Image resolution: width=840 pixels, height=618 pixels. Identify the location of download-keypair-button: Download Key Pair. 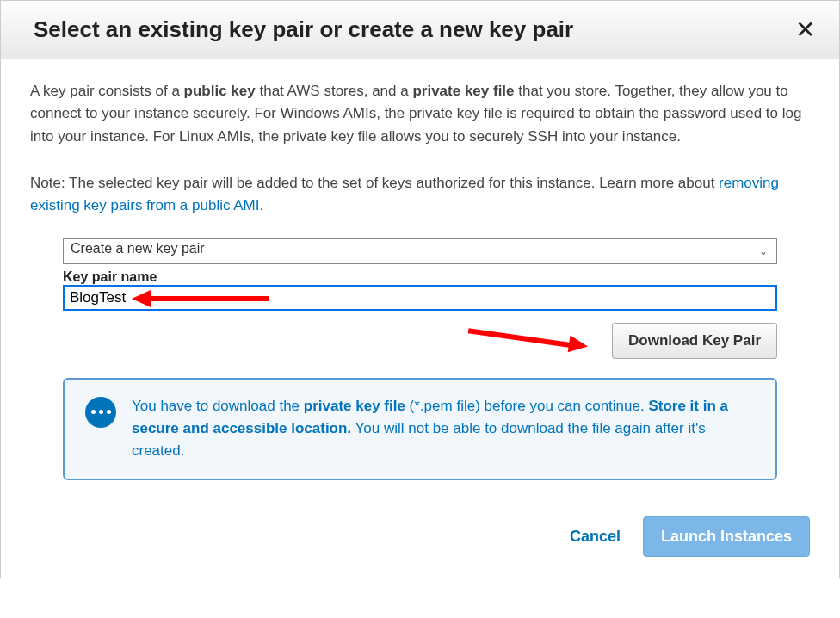
(695, 341).